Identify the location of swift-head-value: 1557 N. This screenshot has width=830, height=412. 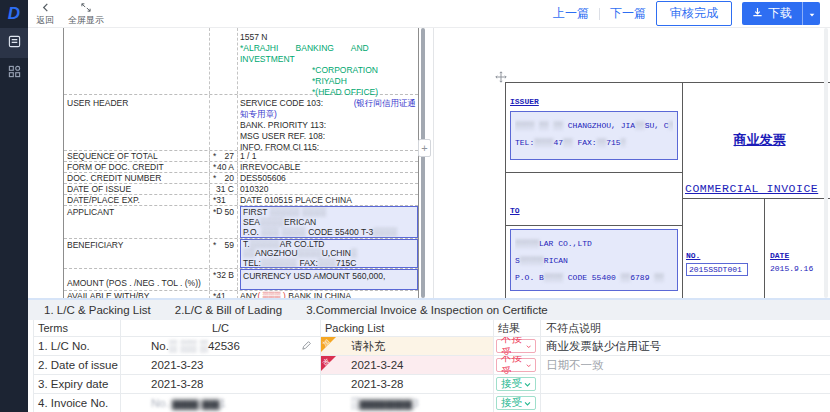
(329, 38).